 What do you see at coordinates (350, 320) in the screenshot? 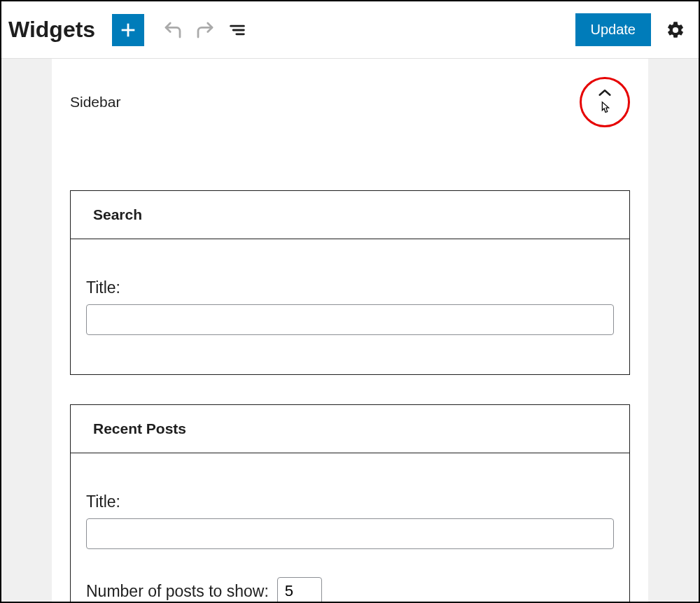
I see `search-title-input` at bounding box center [350, 320].